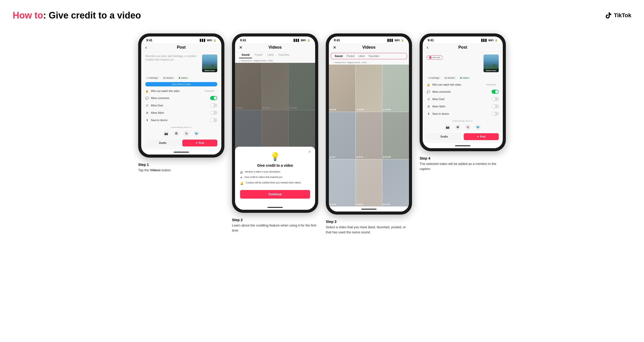 Image resolution: width=644 pixels, height=342 pixels. Describe the element at coordinates (463, 85) in the screenshot. I see `who-can-watch-4: 🔒 Who can watch this video Everyone ›` at that location.